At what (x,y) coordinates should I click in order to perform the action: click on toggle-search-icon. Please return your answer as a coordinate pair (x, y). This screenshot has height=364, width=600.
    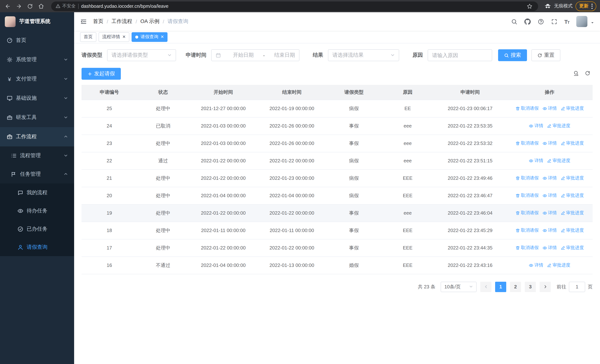
    Looking at the image, I should click on (576, 74).